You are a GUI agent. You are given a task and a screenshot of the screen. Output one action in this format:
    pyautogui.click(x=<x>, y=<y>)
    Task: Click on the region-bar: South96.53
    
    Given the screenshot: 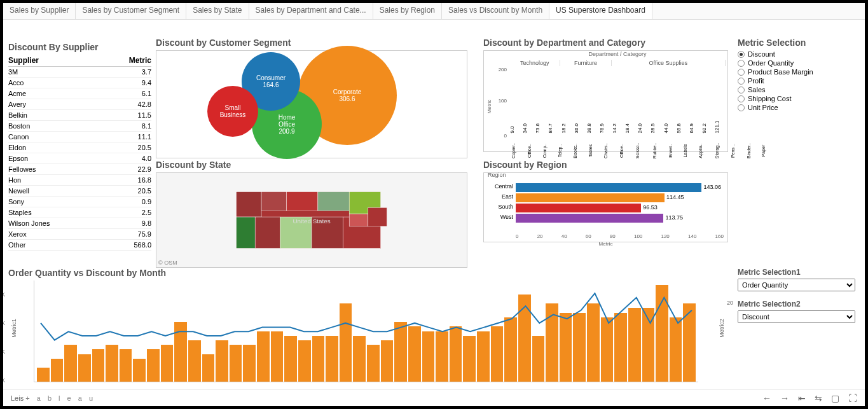 What is the action you would take?
    pyautogui.click(x=619, y=208)
    